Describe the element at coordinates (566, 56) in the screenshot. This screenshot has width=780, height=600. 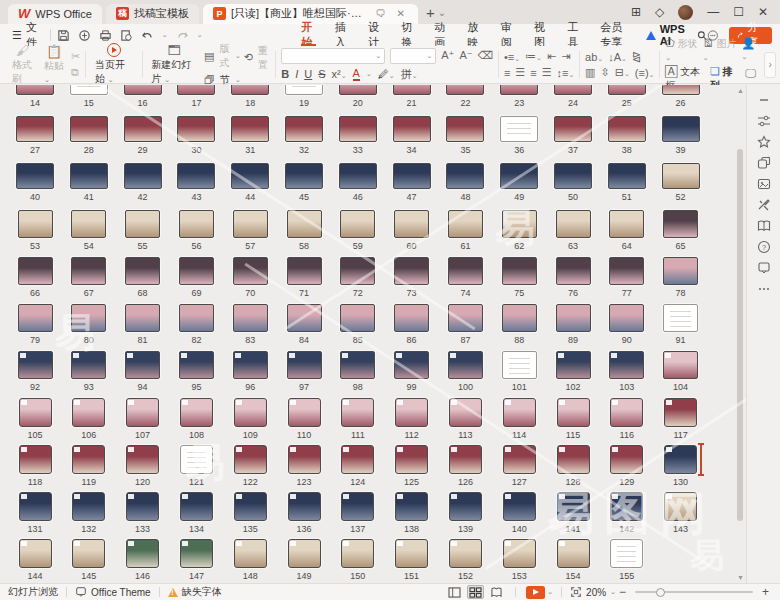
I see `increase-indent-icon: ⇥` at that location.